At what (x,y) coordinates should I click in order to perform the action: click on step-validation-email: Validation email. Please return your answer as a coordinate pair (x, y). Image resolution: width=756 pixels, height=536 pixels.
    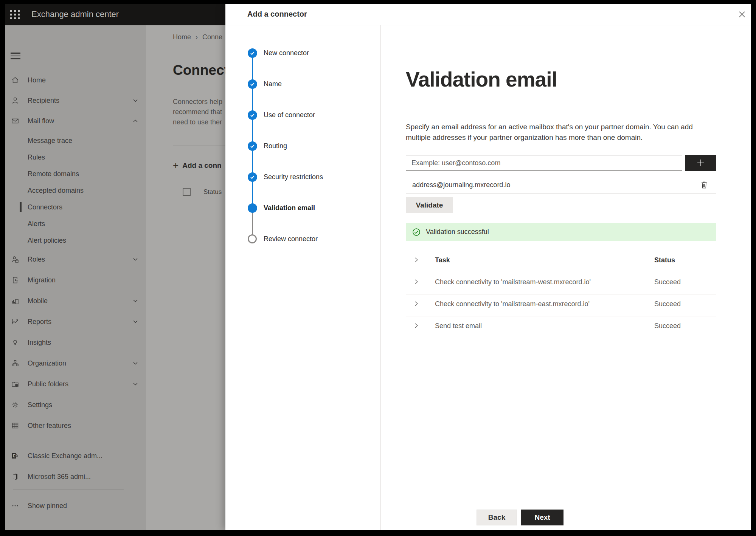
    Looking at the image, I should click on (301, 208).